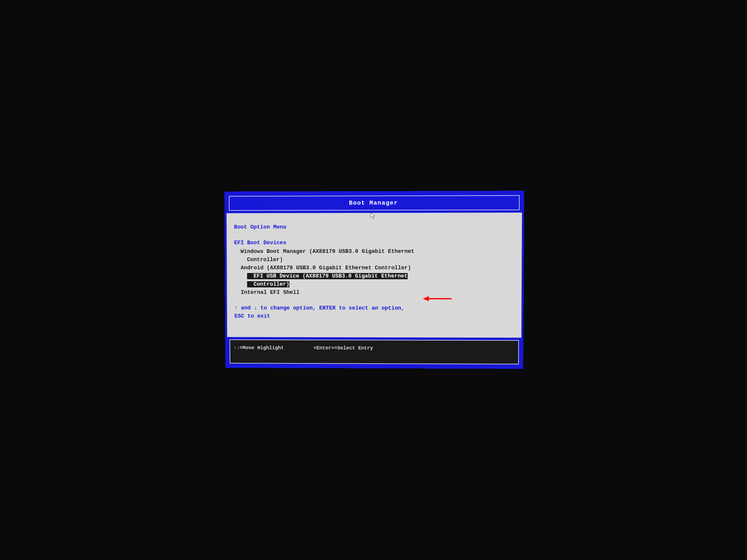 The image size is (747, 560). What do you see at coordinates (374, 203) in the screenshot?
I see `header-inner: Boot Manager` at bounding box center [374, 203].